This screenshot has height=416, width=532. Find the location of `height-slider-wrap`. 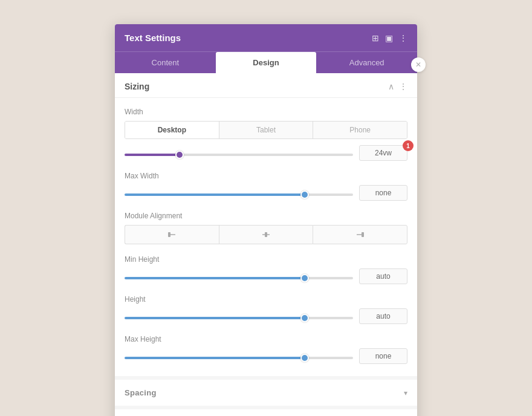

height-slider-wrap is located at coordinates (239, 317).